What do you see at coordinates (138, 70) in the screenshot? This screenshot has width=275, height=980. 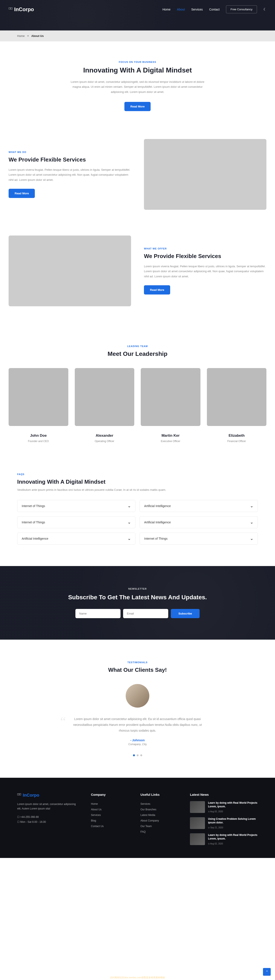 I see `hero-title: Innovating With A Digital Mindset` at bounding box center [138, 70].